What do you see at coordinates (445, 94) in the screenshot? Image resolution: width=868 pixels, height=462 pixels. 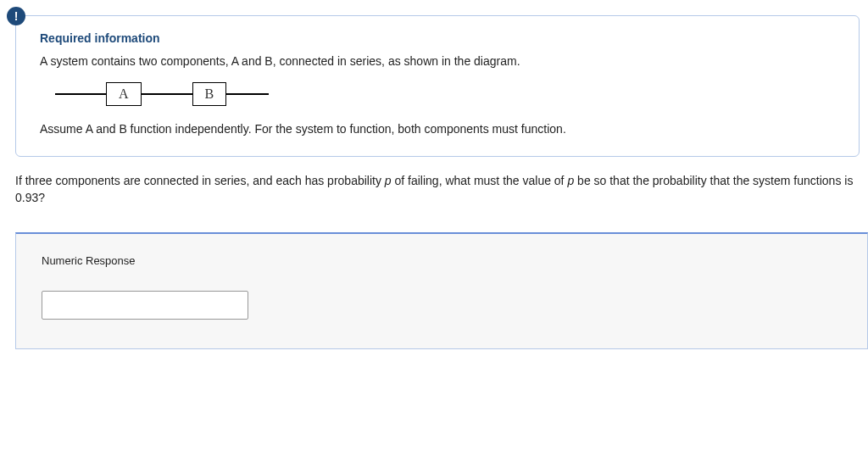 I see `series-diagram: A B` at bounding box center [445, 94].